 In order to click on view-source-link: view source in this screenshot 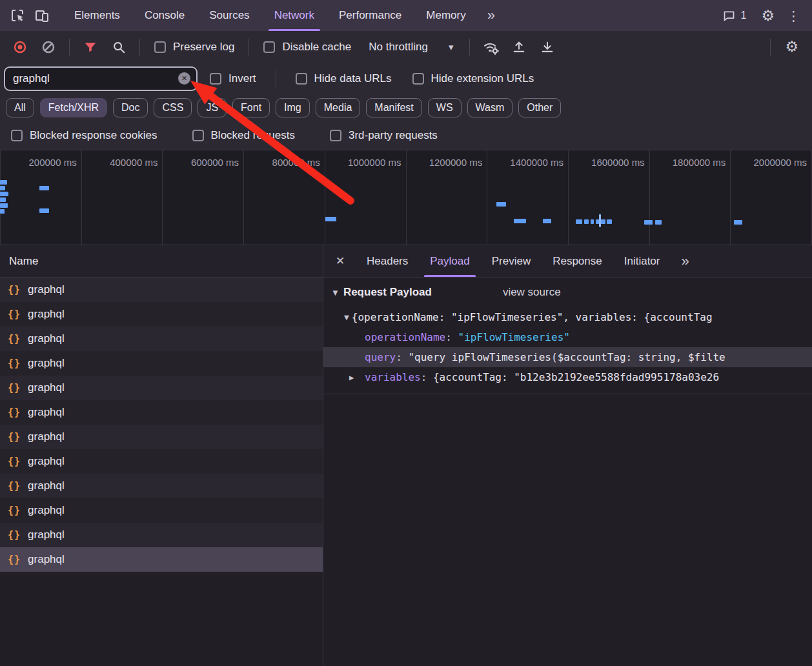, I will do `click(532, 292)`.